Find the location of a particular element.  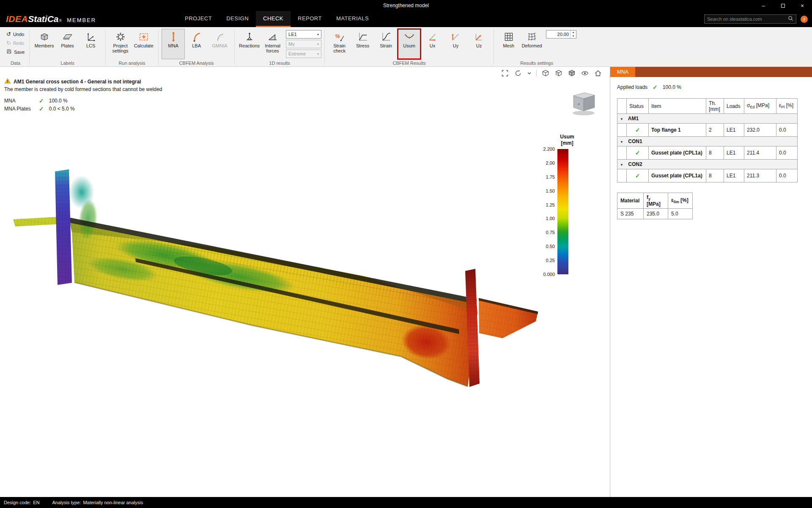

strain-icon is located at coordinates (386, 37).